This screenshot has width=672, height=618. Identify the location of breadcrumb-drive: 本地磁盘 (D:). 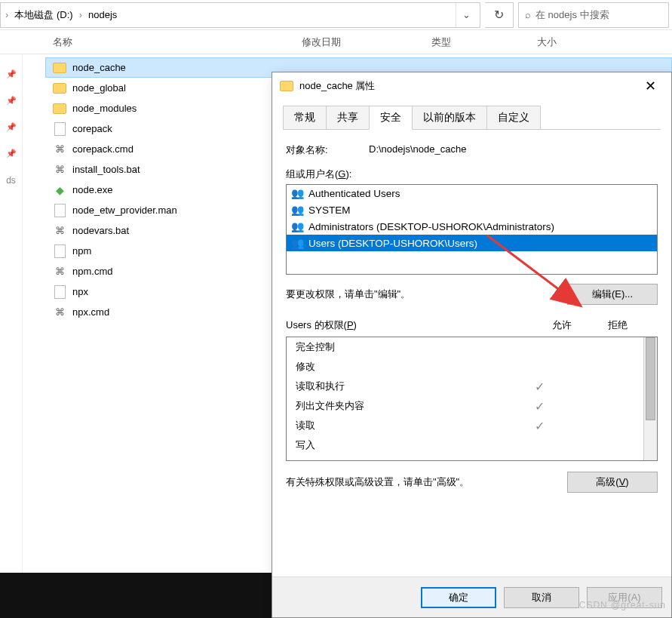
(44, 15).